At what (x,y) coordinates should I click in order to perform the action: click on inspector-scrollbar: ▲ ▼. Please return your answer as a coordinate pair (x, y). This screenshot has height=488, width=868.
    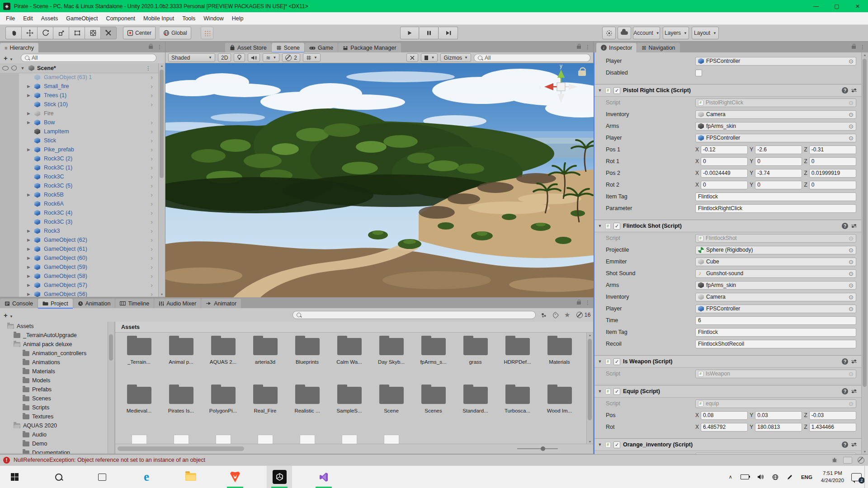
    Looking at the image, I should click on (864, 253).